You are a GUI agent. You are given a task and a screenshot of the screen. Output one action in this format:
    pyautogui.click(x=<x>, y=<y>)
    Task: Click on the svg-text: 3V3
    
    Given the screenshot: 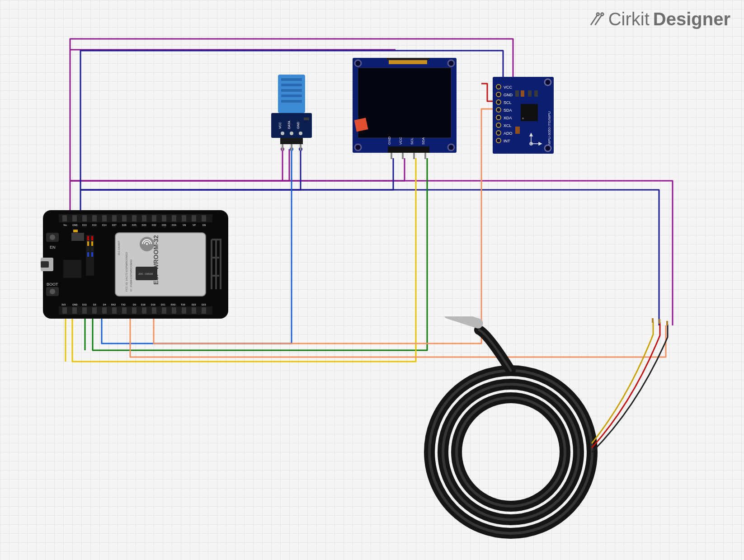 What is the action you would take?
    pyautogui.click(x=63, y=305)
    